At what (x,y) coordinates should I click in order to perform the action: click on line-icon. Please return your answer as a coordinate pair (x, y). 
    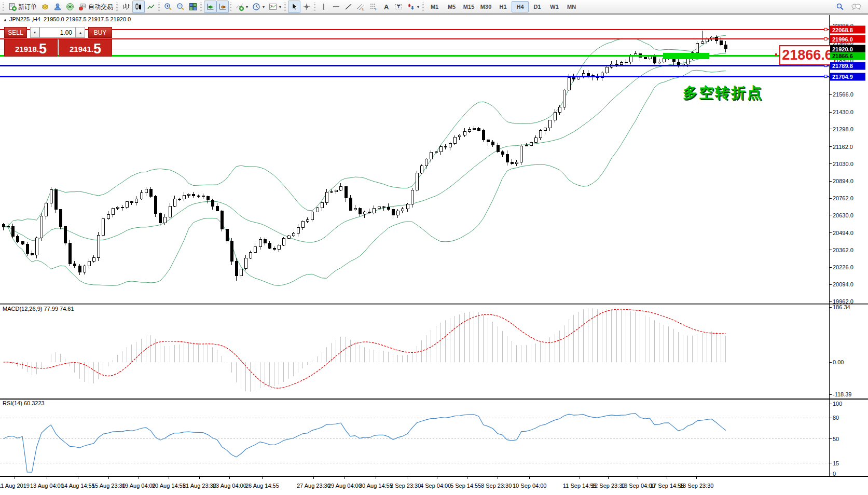
    Looking at the image, I should click on (151, 7).